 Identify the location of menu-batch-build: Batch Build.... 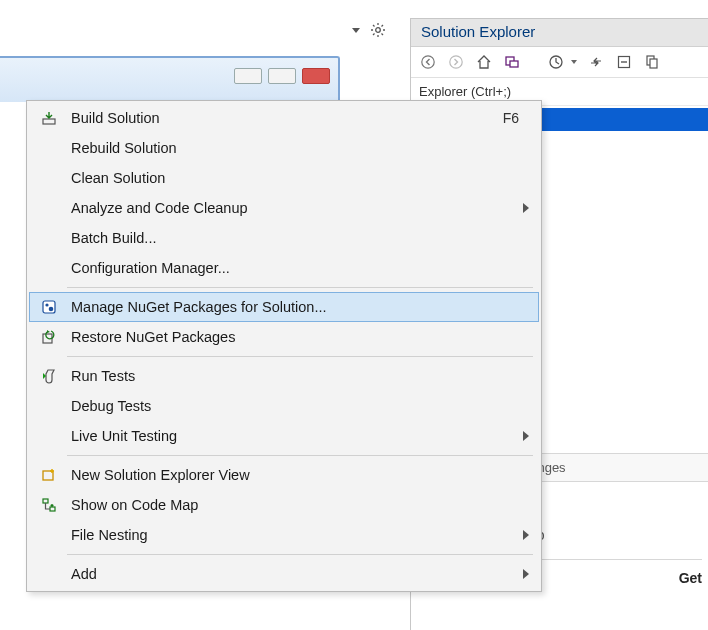
(284, 238).